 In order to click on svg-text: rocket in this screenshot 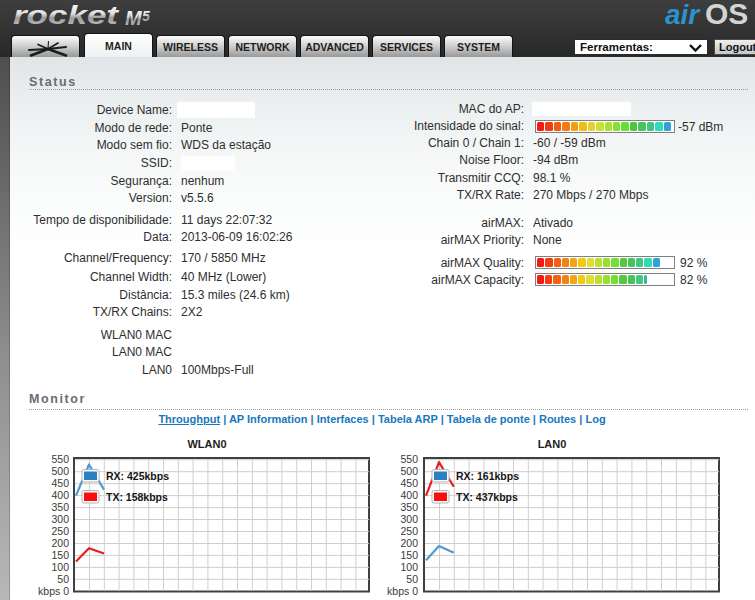, I will do `click(66, 16)`.